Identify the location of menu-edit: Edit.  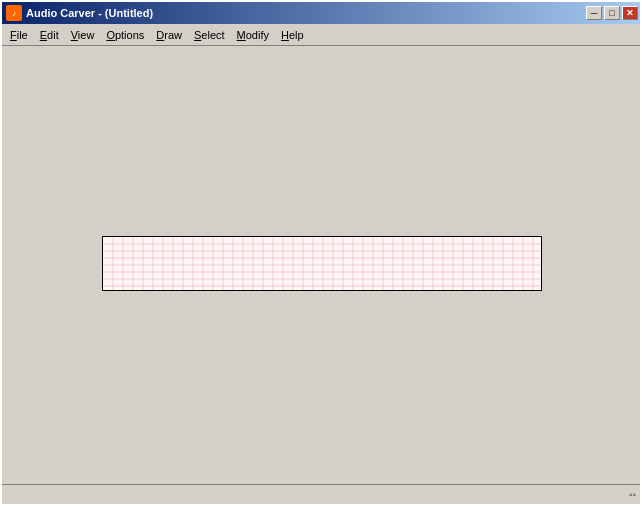
(50, 35).